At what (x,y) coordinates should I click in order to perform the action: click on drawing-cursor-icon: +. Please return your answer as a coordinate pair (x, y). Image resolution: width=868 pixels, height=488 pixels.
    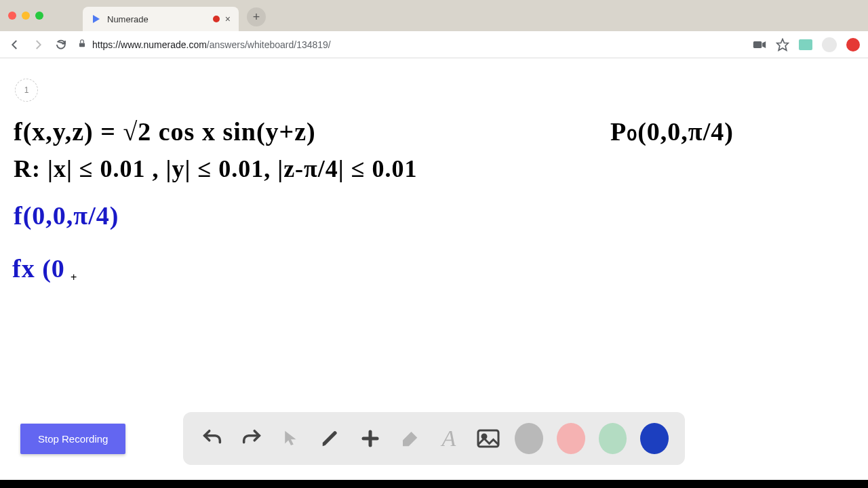
    Looking at the image, I should click on (73, 277).